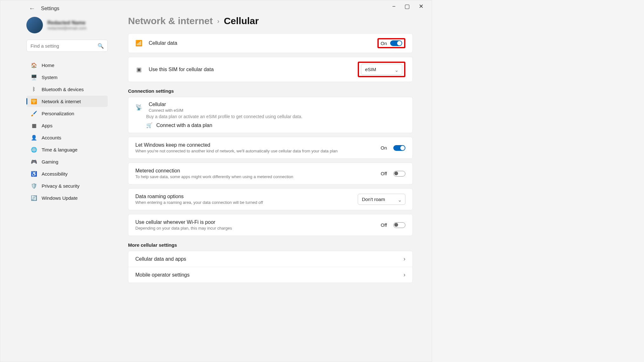 The image size is (644, 362). What do you see at coordinates (139, 70) in the screenshot?
I see `sim-icon: ▣` at bounding box center [139, 70].